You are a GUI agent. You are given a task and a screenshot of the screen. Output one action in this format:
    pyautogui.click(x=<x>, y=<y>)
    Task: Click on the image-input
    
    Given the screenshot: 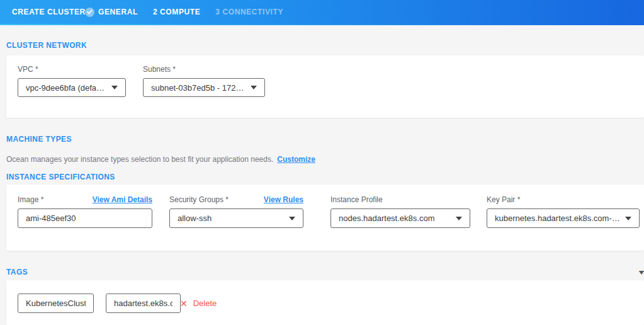 What is the action you would take?
    pyautogui.click(x=85, y=218)
    